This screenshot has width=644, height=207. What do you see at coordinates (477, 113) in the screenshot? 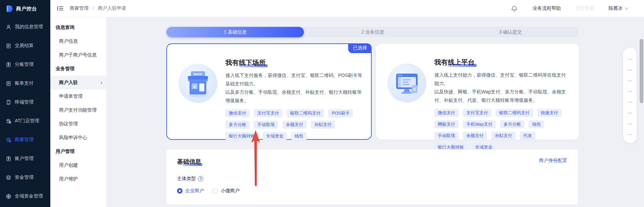
I see `capability-tag: 支付宝支付` at bounding box center [477, 113].